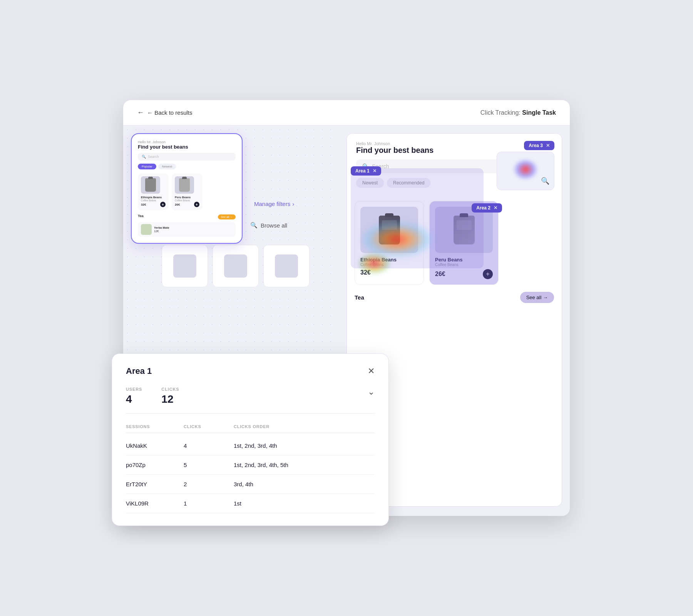  What do you see at coordinates (153, 446) in the screenshot?
I see `row1-session: UkNakK` at bounding box center [153, 446].